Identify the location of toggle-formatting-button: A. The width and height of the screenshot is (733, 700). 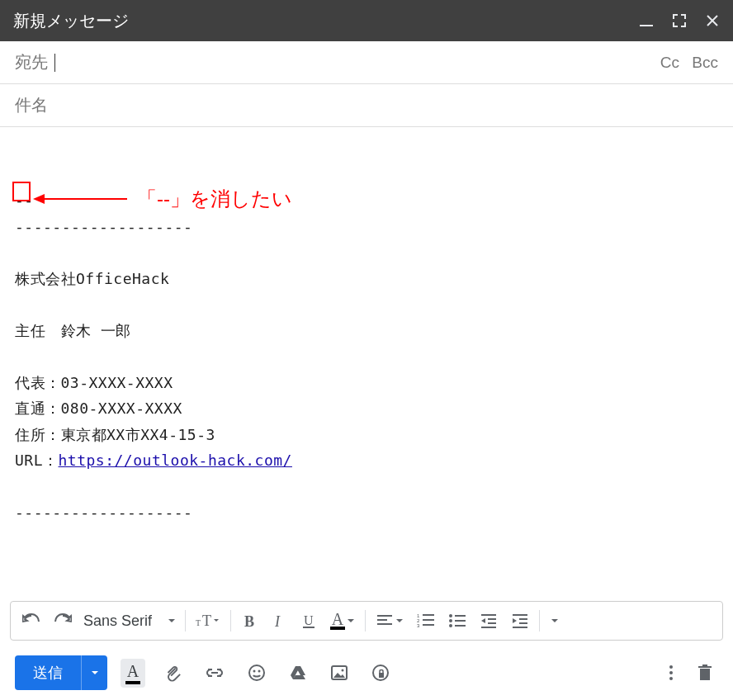
(133, 674).